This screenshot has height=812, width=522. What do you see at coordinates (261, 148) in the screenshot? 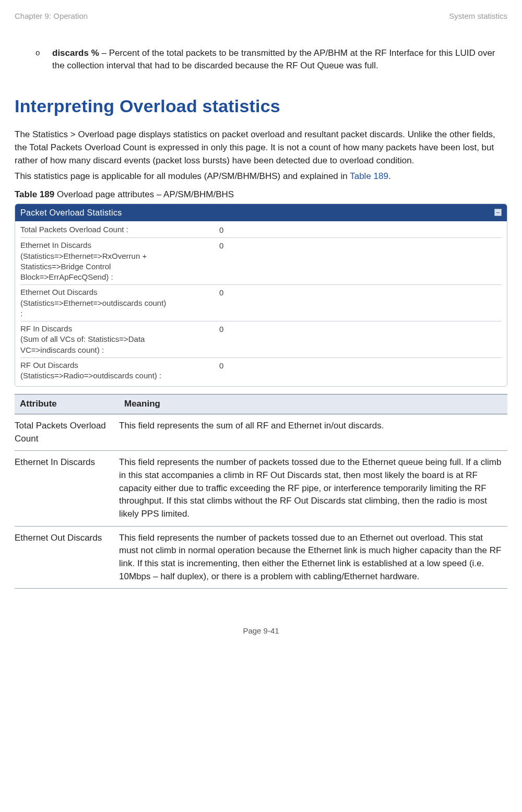
I see `paragraph-1: The Statistics > Overload page displays …` at bounding box center [261, 148].